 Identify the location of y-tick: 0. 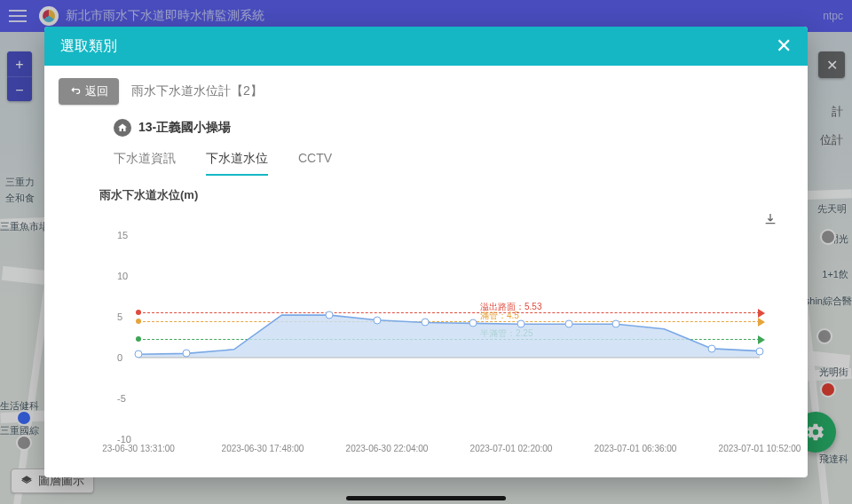
(120, 358).